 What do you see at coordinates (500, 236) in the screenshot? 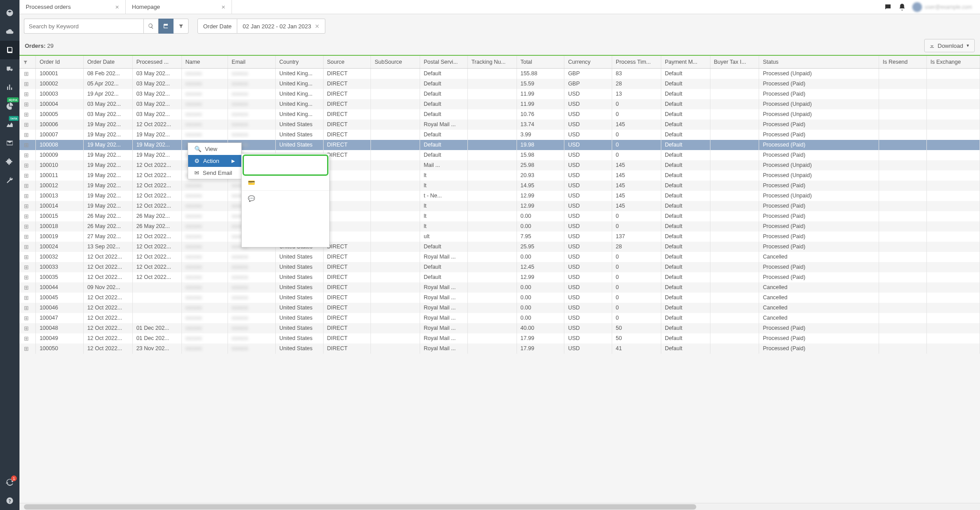
I see `table-row: ⊞10001927 May 202...12 Oct 2022...xxxxxx…` at bounding box center [500, 236].